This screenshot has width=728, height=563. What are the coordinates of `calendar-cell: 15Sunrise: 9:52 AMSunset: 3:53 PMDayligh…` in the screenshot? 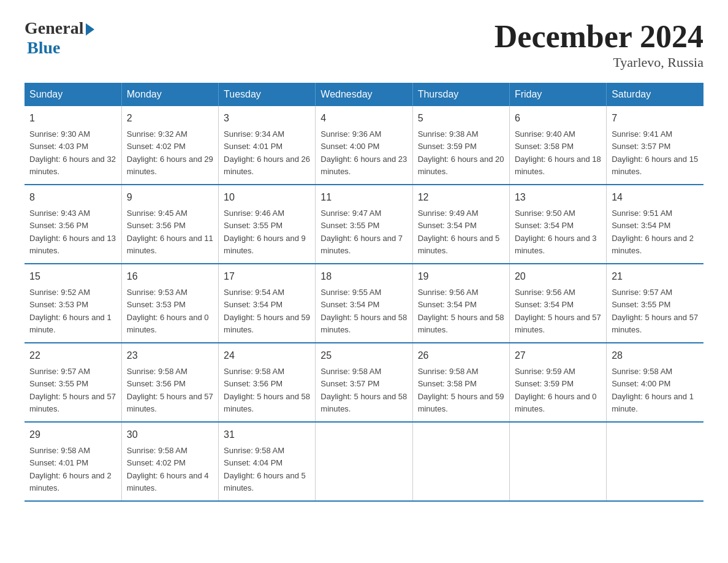 It's located at (73, 303).